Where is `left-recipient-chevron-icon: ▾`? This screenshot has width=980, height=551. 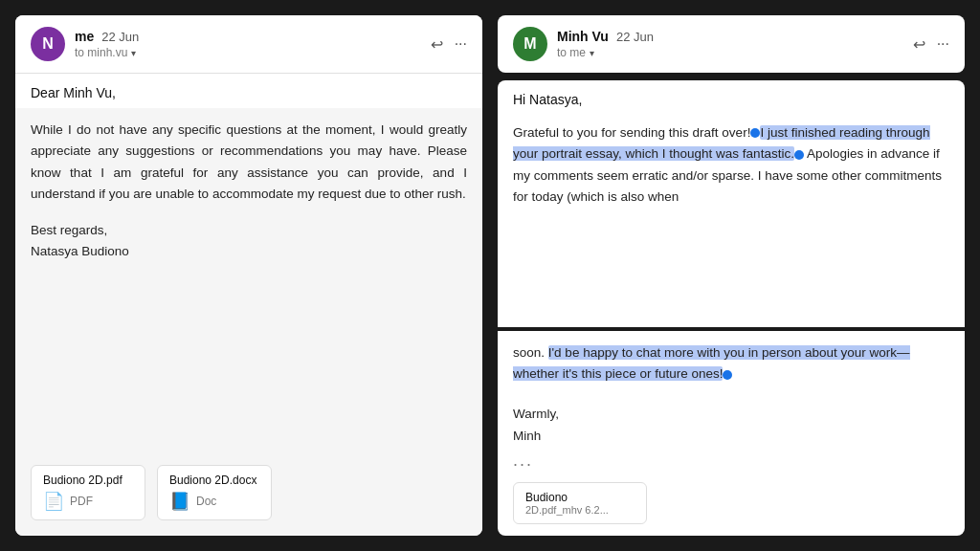
left-recipient-chevron-icon: ▾ is located at coordinates (134, 54).